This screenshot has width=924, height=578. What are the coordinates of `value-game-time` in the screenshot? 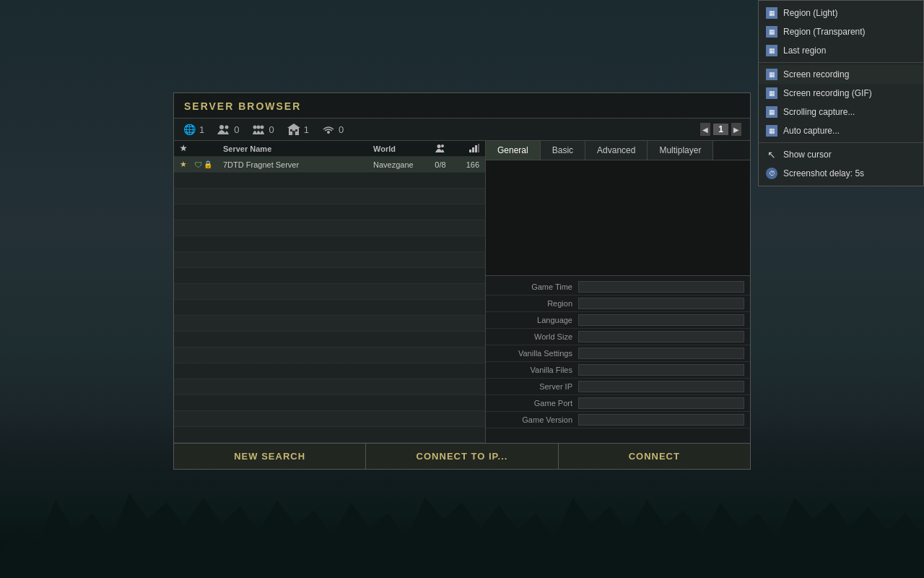 It's located at (661, 287).